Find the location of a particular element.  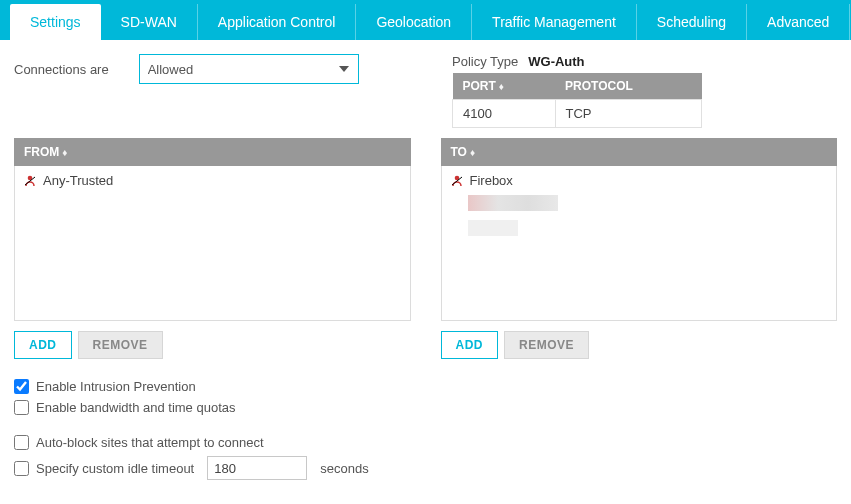

from-remove-button: REMOVE is located at coordinates (120, 345).